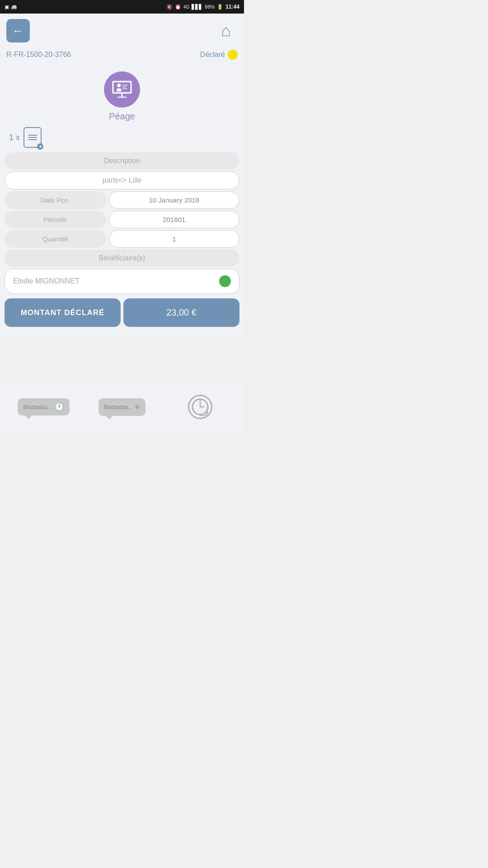  I want to click on amount-row: MONTANT DÉCLARÉ 23,00 €, so click(122, 313).